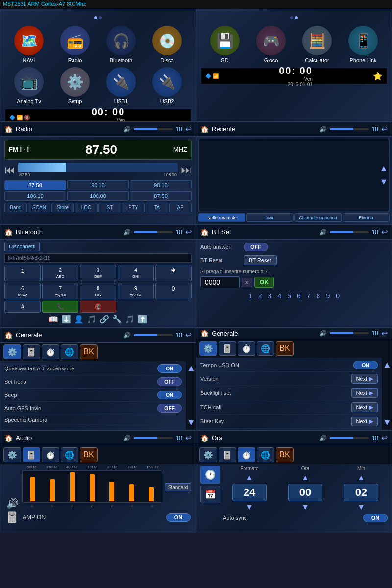 Image resolution: width=392 pixels, height=588 pixels. I want to click on btnum-2: 2, so click(260, 296).